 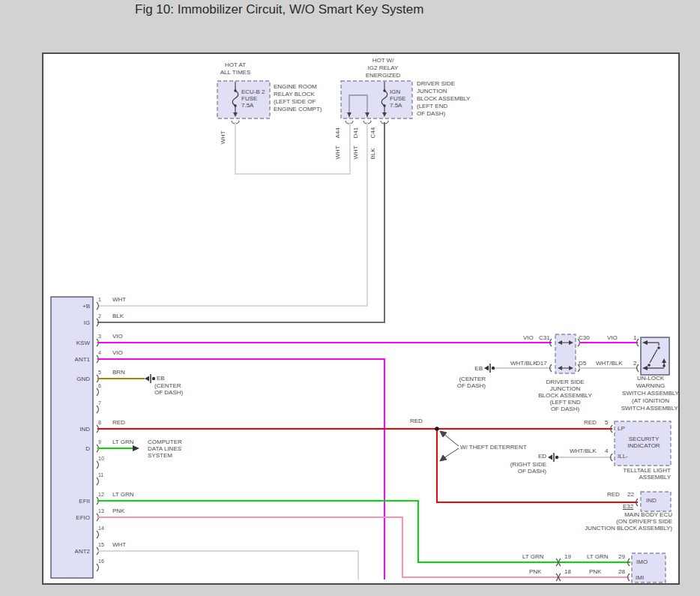 What do you see at coordinates (651, 394) in the screenshot?
I see `unlock-switch-label-3: SWITCH ASSEMBLY` at bounding box center [651, 394].